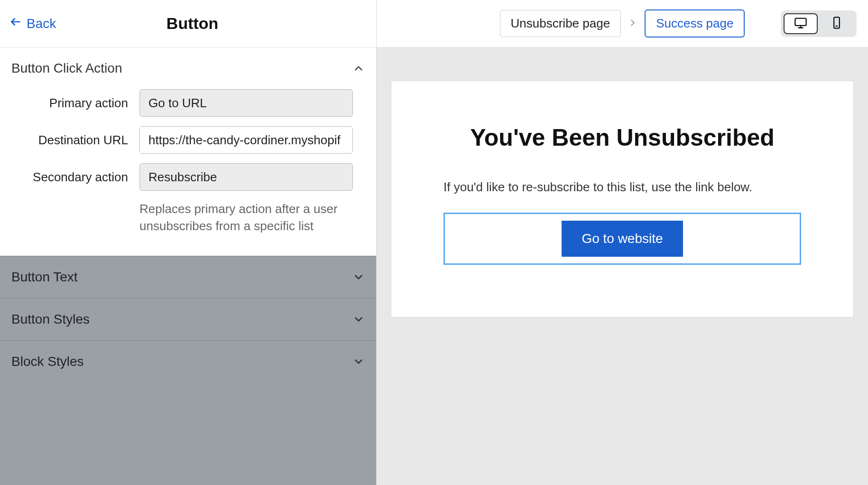  Describe the element at coordinates (622, 138) in the screenshot. I see `canvas-heading: You've Been Unsubscribed` at that location.